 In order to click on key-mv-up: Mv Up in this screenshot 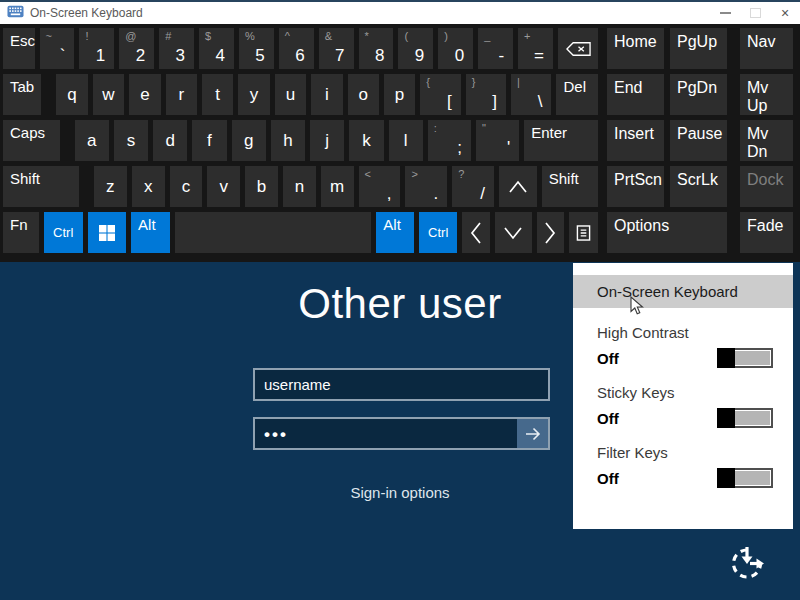, I will do `click(766, 94)`.